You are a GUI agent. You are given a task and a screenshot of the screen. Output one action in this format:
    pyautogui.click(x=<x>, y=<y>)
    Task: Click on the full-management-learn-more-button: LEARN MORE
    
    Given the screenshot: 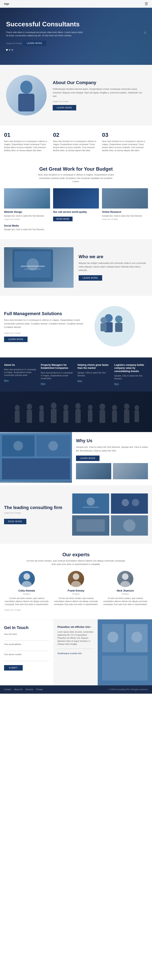 What is the action you would take?
    pyautogui.click(x=16, y=339)
    